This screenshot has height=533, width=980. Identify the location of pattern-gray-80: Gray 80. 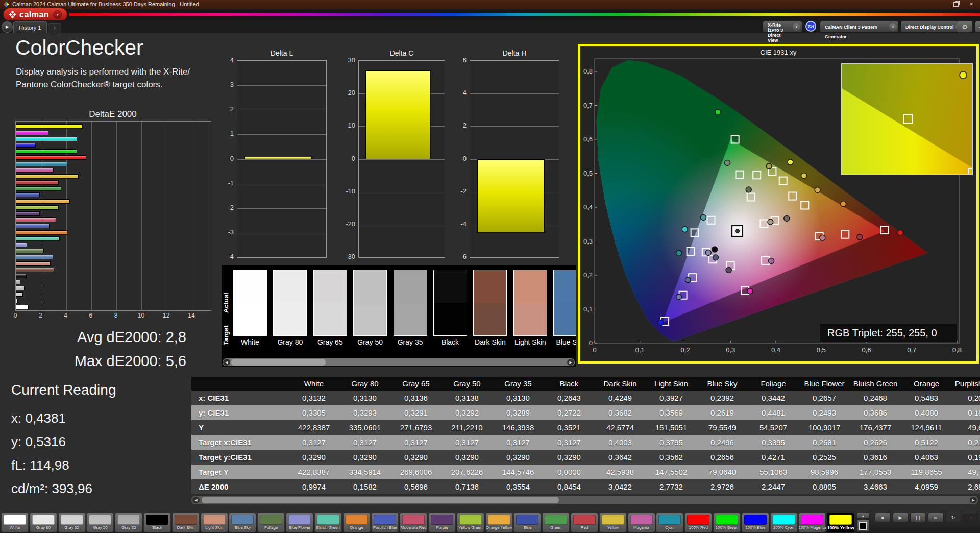
(43, 523).